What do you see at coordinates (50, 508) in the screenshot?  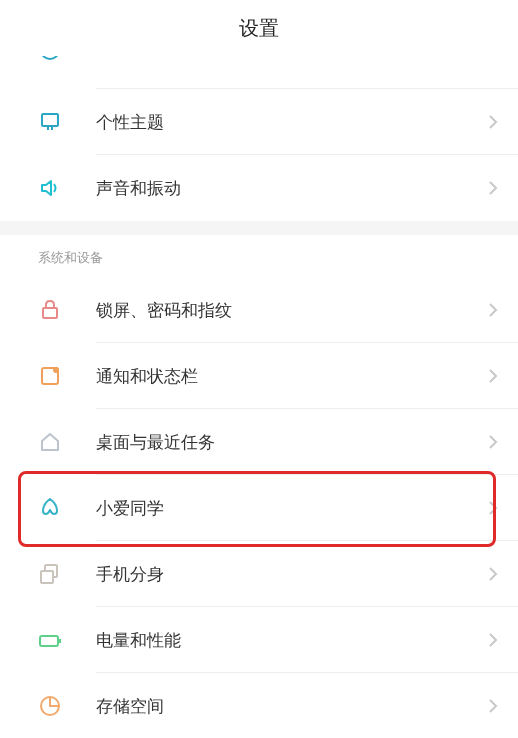 I see `xiaoai-icon` at bounding box center [50, 508].